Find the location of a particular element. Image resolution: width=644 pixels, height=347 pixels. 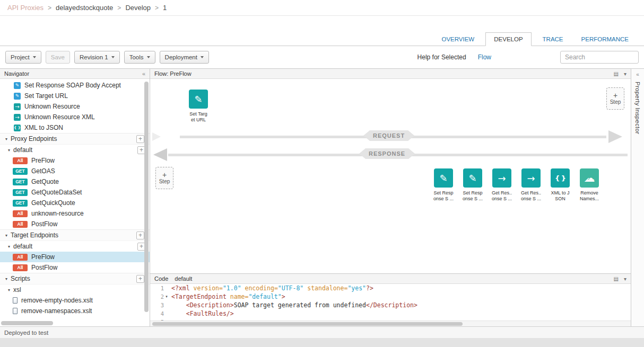

navigator-policy-set-response-soap-body-accept: ✎Set Response SOAP Body Accept is located at coordinates (75, 85).